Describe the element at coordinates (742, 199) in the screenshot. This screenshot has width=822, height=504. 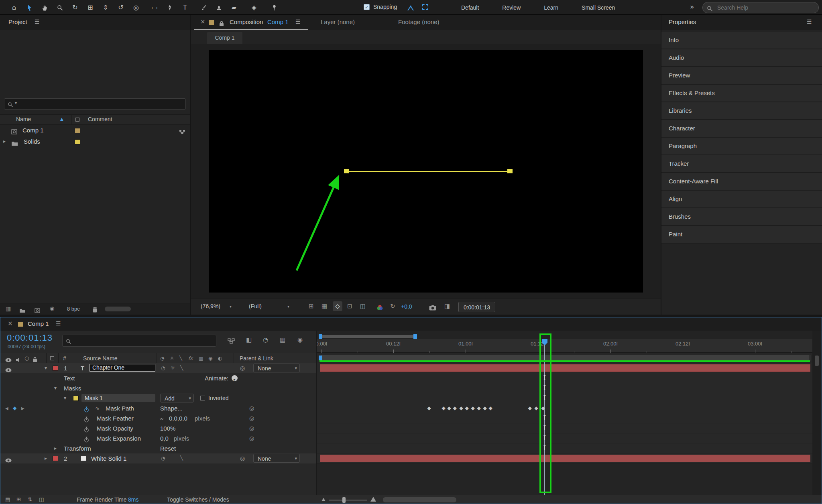
I see `properties-item-align: Align` at that location.